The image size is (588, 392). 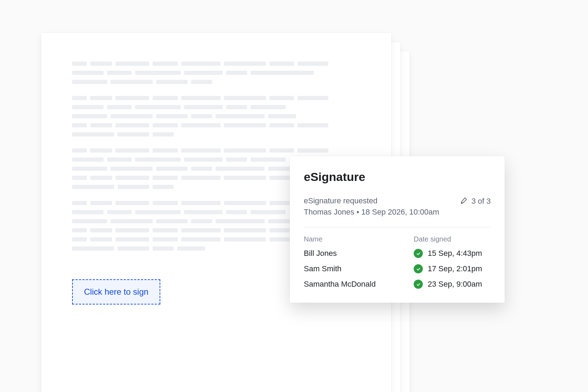 I want to click on esignature-status-row: eSignature requested Thomas Jones • 18 S…, so click(x=397, y=206).